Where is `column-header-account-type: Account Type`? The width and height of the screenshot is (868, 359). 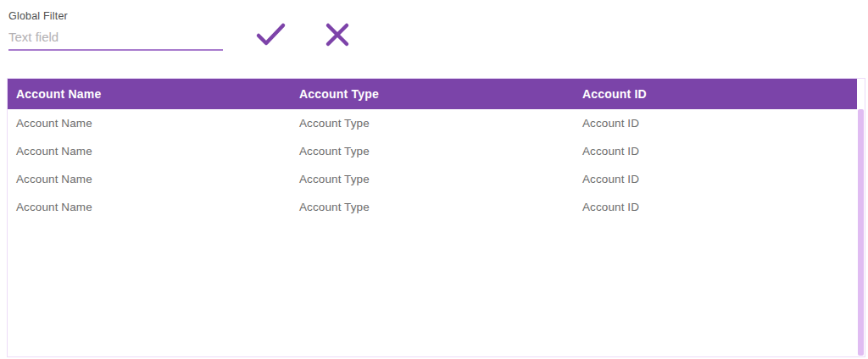
column-header-account-type: Account Type is located at coordinates (432, 94).